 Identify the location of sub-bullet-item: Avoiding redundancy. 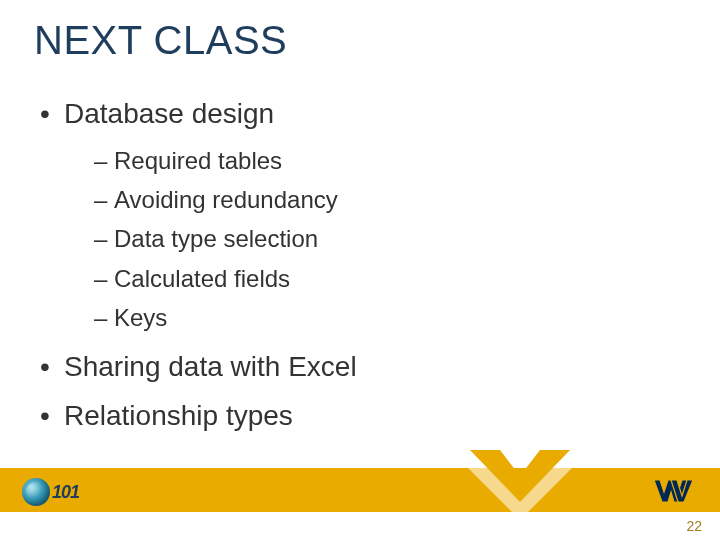
(387, 200).